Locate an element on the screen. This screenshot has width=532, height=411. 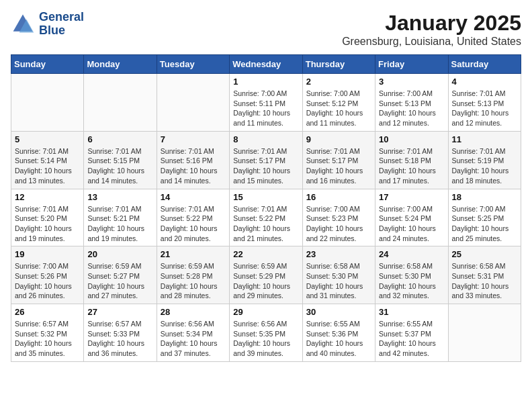
day-number: 14 is located at coordinates (193, 197).